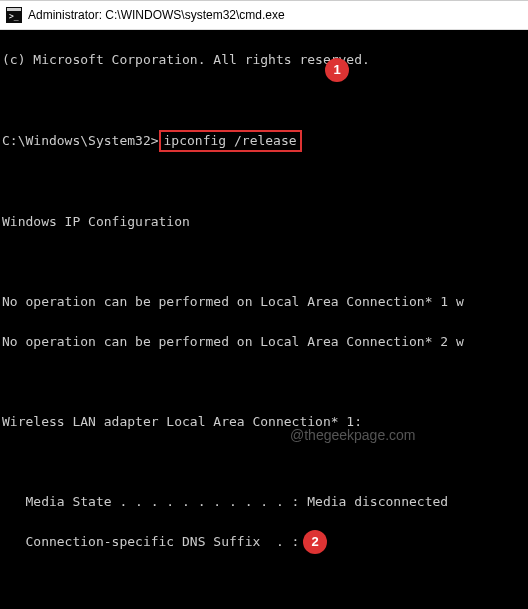  What do you see at coordinates (336, 70) in the screenshot?
I see `badge-1-number: 1` at bounding box center [336, 70].